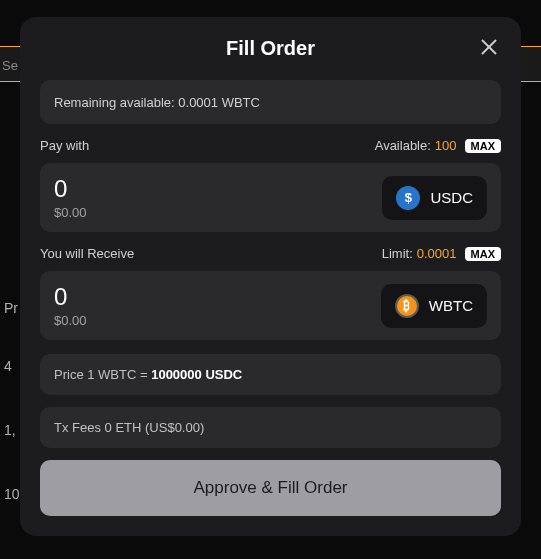  I want to click on limit-group: Limit: 0.0001 MAX, so click(442, 254).